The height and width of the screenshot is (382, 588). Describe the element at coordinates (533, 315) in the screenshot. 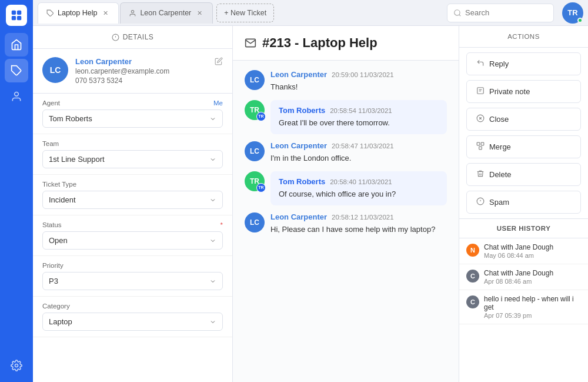

I see `history-time: Apr 07 05:39 pm` at that location.